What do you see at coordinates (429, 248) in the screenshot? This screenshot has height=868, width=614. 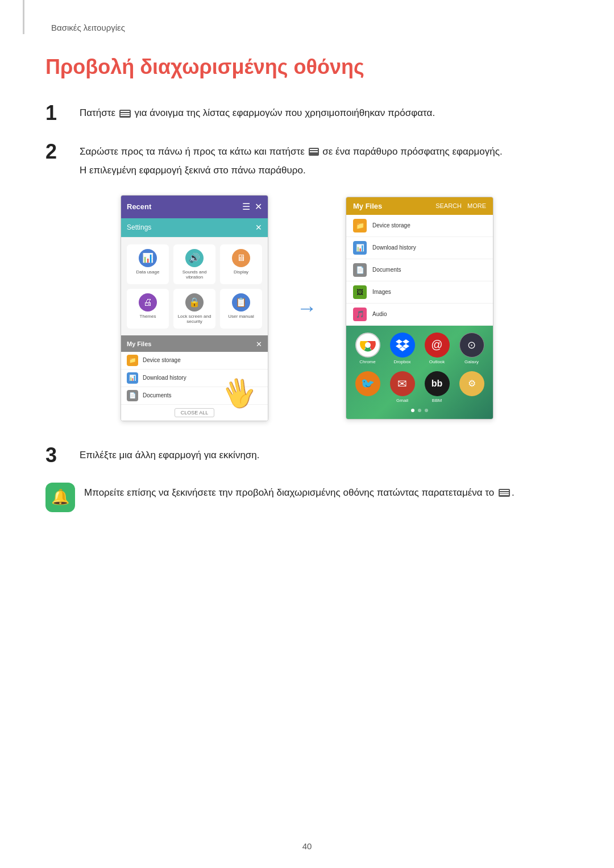 I see `rf-name-download: Download history` at bounding box center [429, 248].